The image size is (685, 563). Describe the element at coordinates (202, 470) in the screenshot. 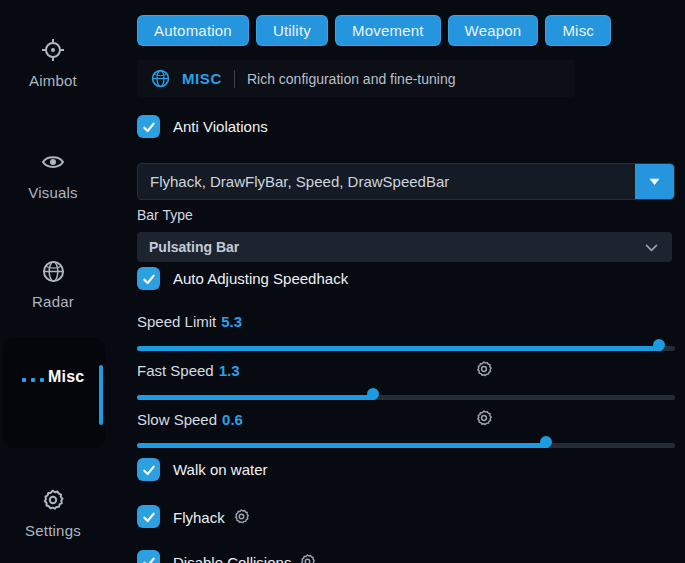

I see `checkbox-walk-on-water: Walk on water` at that location.